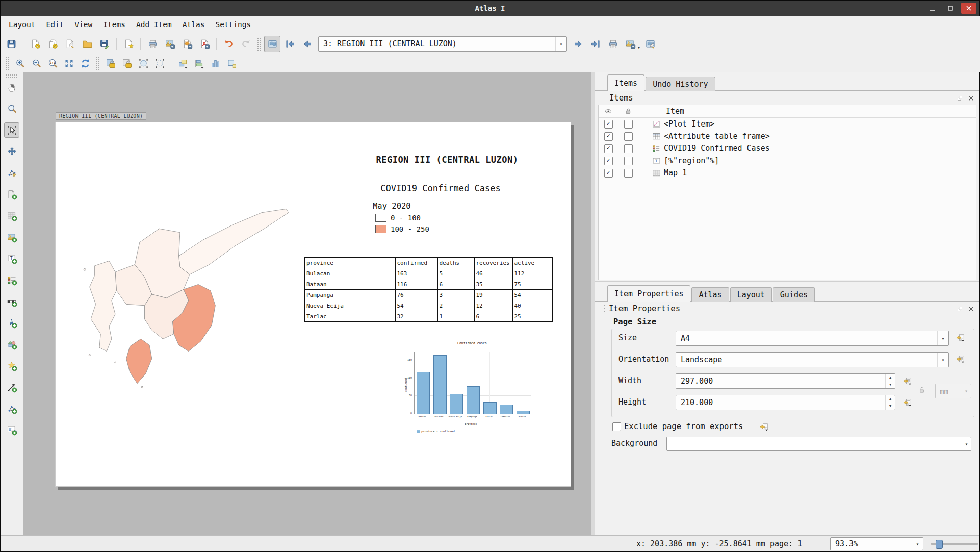 Image resolution: width=980 pixels, height=552 pixels. What do you see at coordinates (787, 124) in the screenshot?
I see `layout-item-row: <Plot Item>` at bounding box center [787, 124].